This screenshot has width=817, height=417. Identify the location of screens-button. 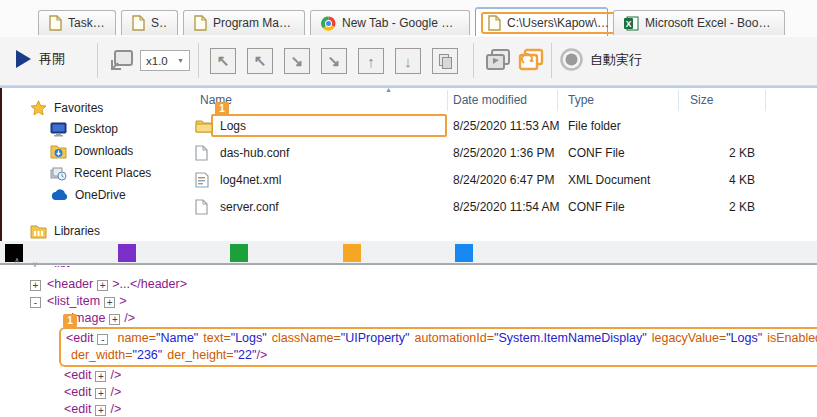
(498, 60).